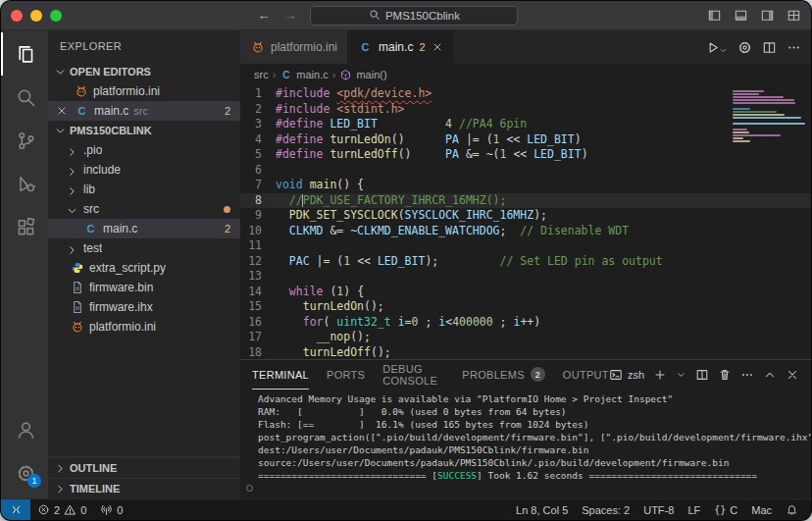  I want to click on tree-item-main.c: C main.c 2, so click(144, 229).